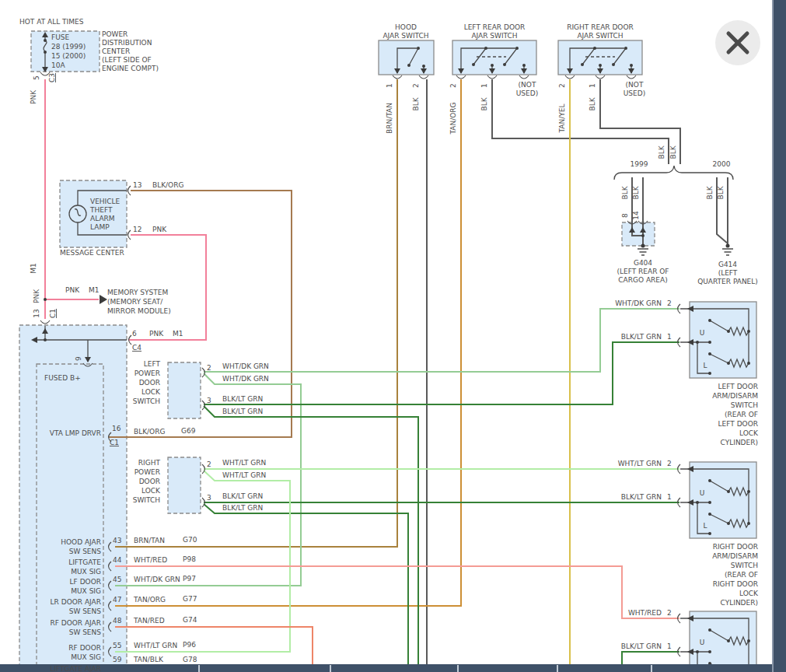 Image resolution: width=786 pixels, height=672 pixels. I want to click on rpdl-wire-2a: WHT/LT GRN, so click(244, 463).